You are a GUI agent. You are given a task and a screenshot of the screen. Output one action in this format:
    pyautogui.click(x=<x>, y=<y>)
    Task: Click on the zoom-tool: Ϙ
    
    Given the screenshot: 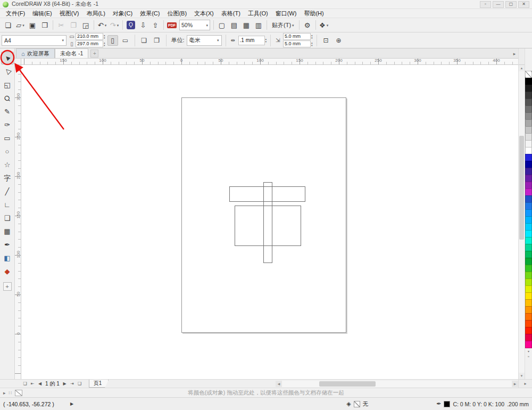 What is the action you would take?
    pyautogui.click(x=7, y=98)
    